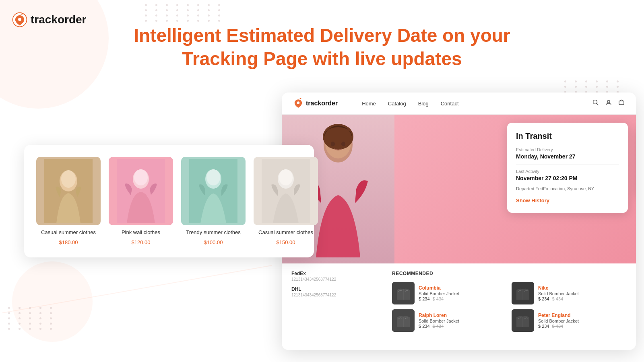 This screenshot has width=644, height=362. What do you see at coordinates (509, 307) in the screenshot?
I see `recommended-grid: Columbia Solid Bomber Jacket $ 234 $ 434` at bounding box center [509, 307].